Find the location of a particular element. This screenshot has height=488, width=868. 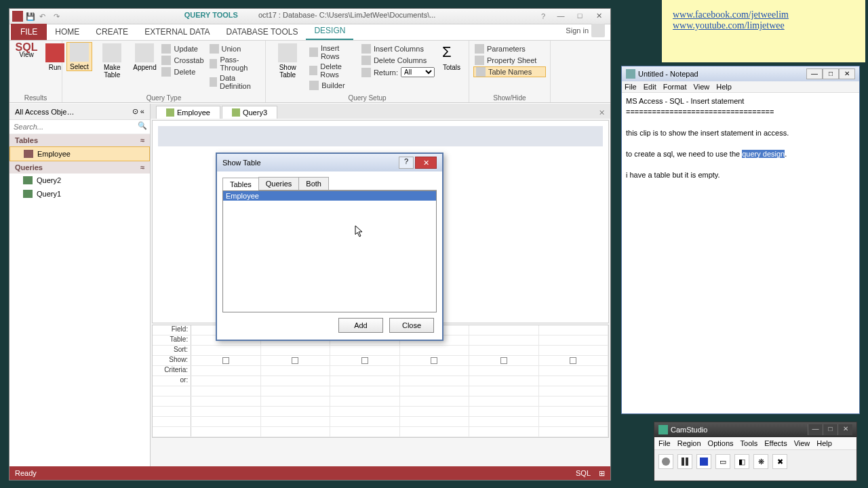

dialog-close-button: ✕ is located at coordinates (426, 163).